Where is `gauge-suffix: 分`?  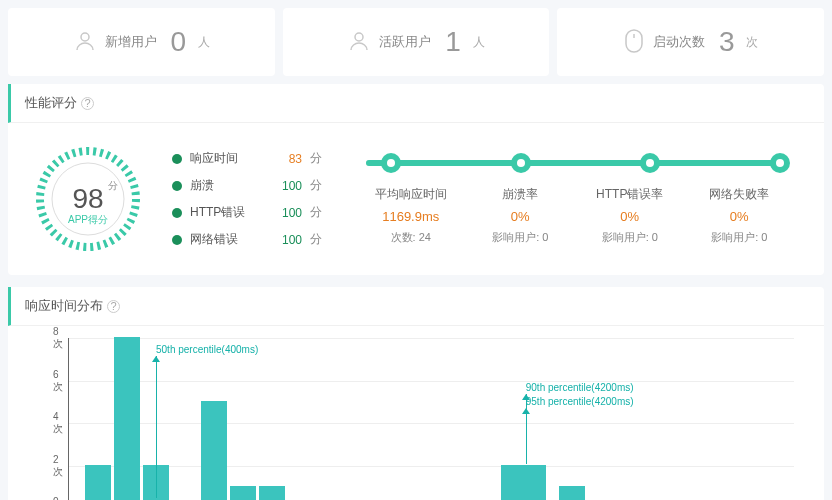
gauge-suffix: 分 is located at coordinates (113, 186).